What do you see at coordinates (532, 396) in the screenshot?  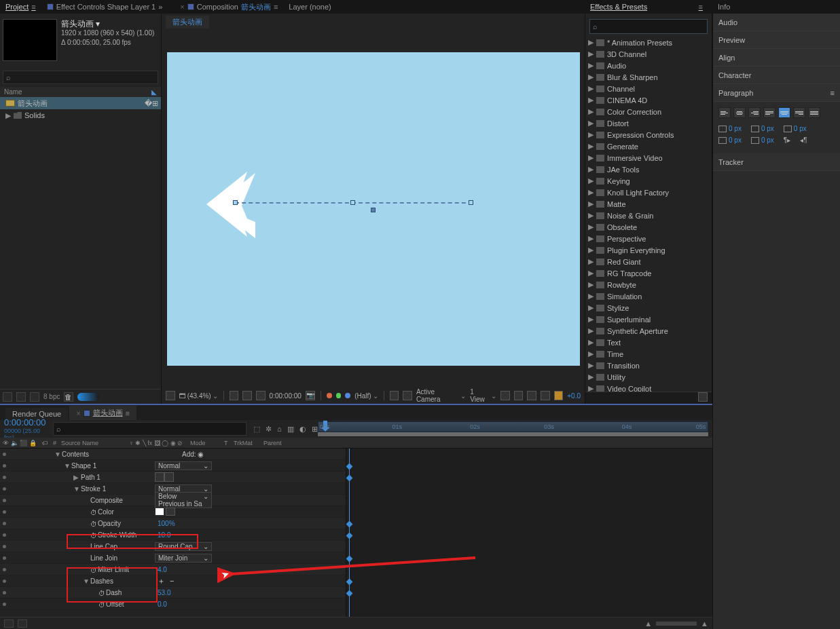 I see `timeline-button` at bounding box center [532, 396].